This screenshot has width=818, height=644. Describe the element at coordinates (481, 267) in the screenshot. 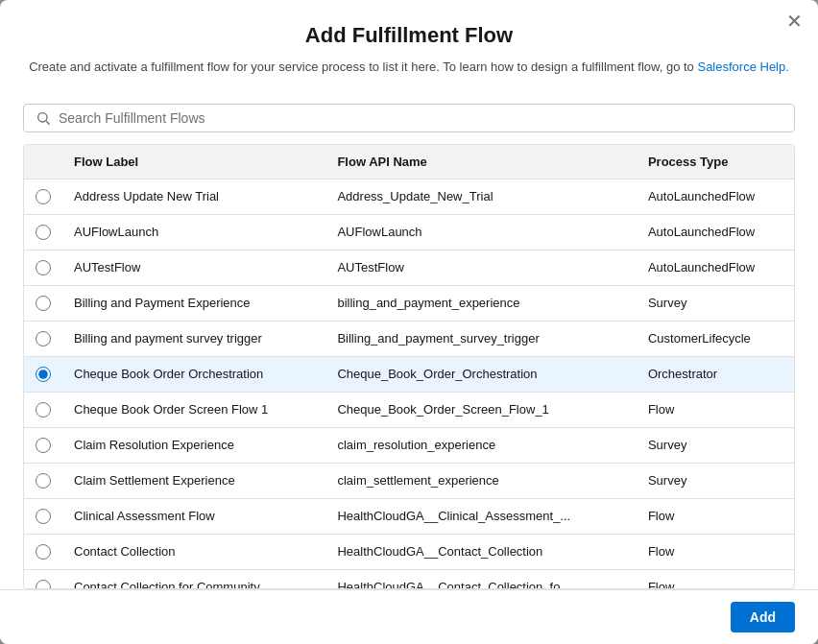

I see `flow-api-name-cell: AUTestFlow` at that location.